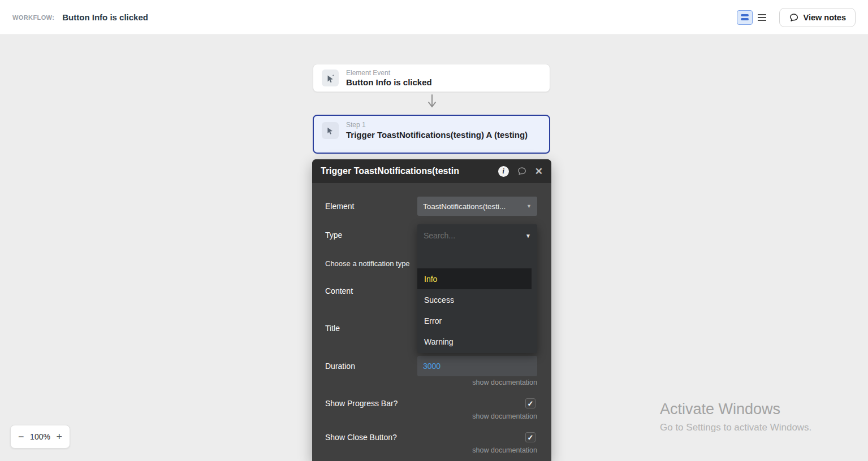 The width and height of the screenshot is (868, 461). What do you see at coordinates (477, 258) in the screenshot?
I see `dropdown-spacer` at bounding box center [477, 258].